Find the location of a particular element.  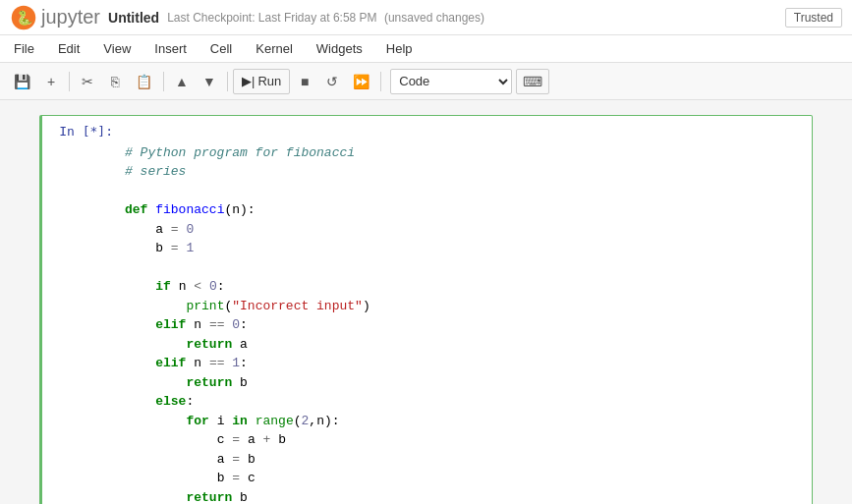

paste-button: 📋 is located at coordinates (143, 82).